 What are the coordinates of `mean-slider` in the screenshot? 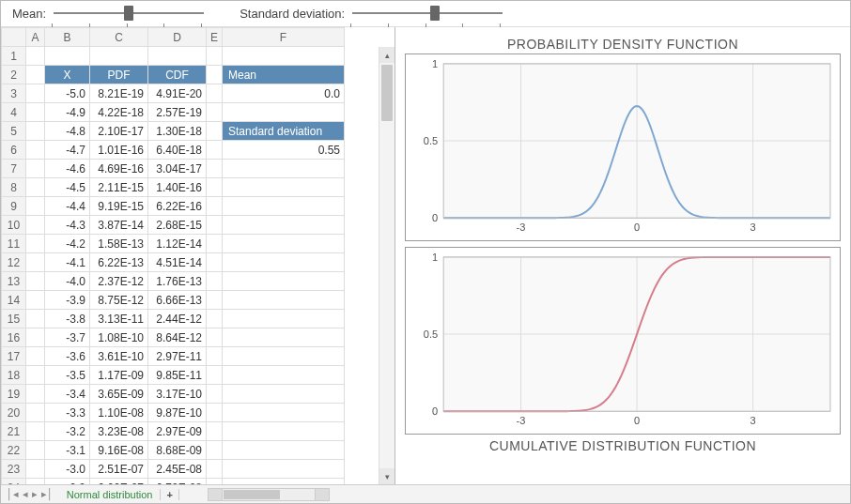 It's located at (129, 13).